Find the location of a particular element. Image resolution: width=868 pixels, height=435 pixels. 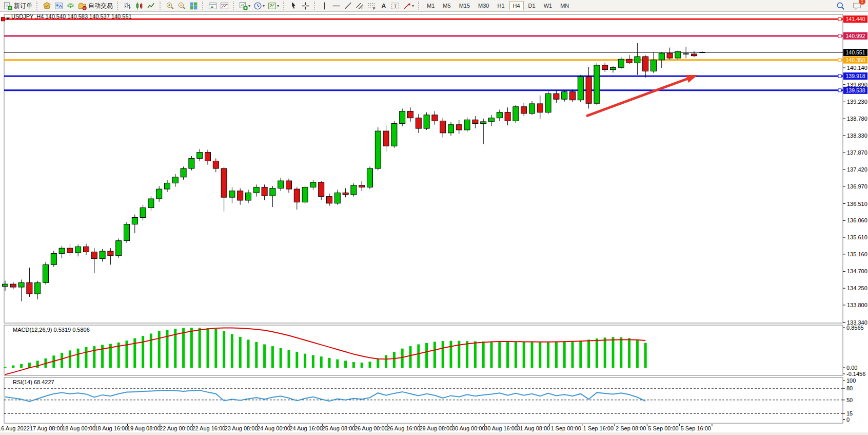

rsi-panel is located at coordinates (424, 401).